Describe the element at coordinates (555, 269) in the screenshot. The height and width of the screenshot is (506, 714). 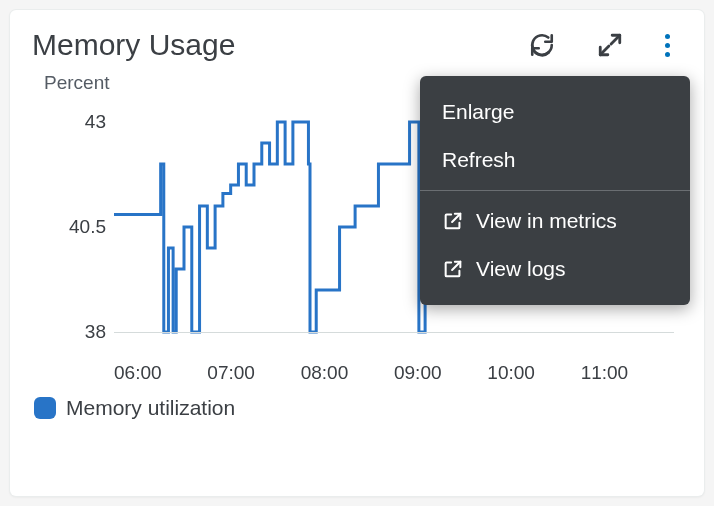
I see `menu-item-view-logs: View logs` at that location.